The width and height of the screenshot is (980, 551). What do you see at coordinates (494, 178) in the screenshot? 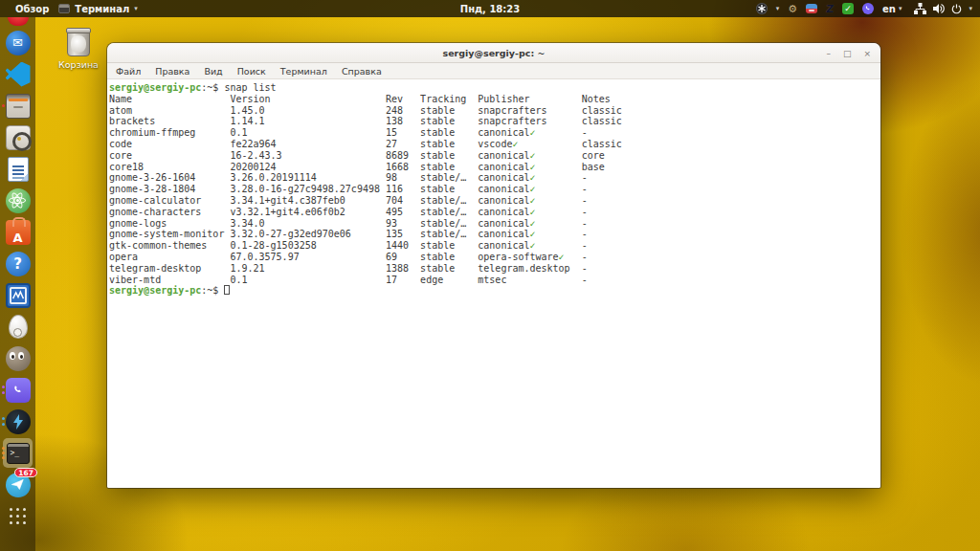
I see `terminal-line: gnome-3-26-1604 3.26.0.20191114 98 stabl…` at bounding box center [494, 178].